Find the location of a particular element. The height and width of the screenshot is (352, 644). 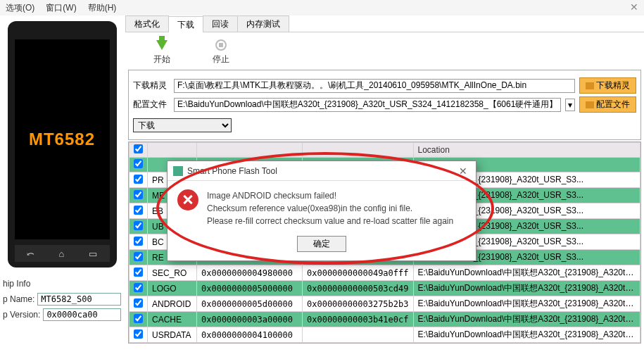

download-mode-select: 下载 is located at coordinates (182, 125).